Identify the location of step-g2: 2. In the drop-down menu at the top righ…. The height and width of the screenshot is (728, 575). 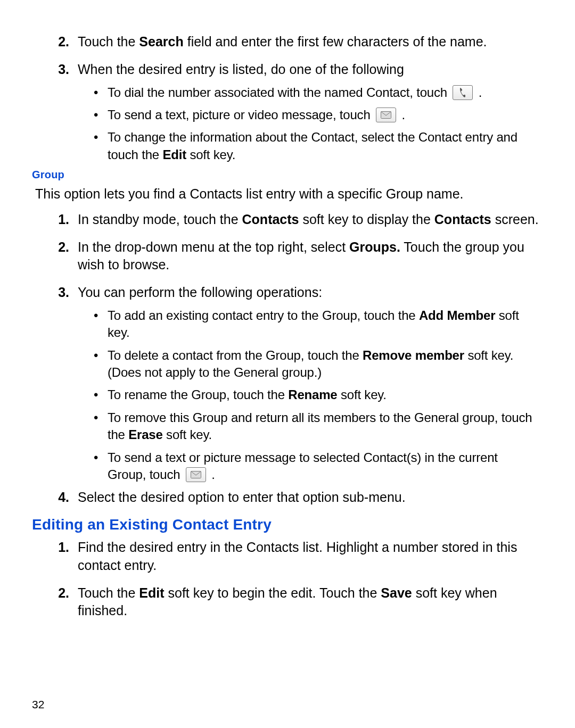
(288, 257).